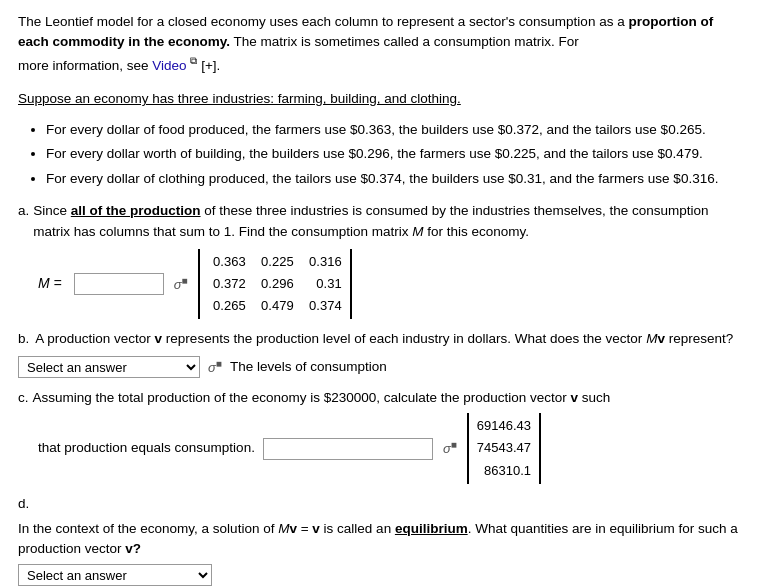 The image size is (762, 588). I want to click on sigma-button-b: σ■, so click(215, 367).